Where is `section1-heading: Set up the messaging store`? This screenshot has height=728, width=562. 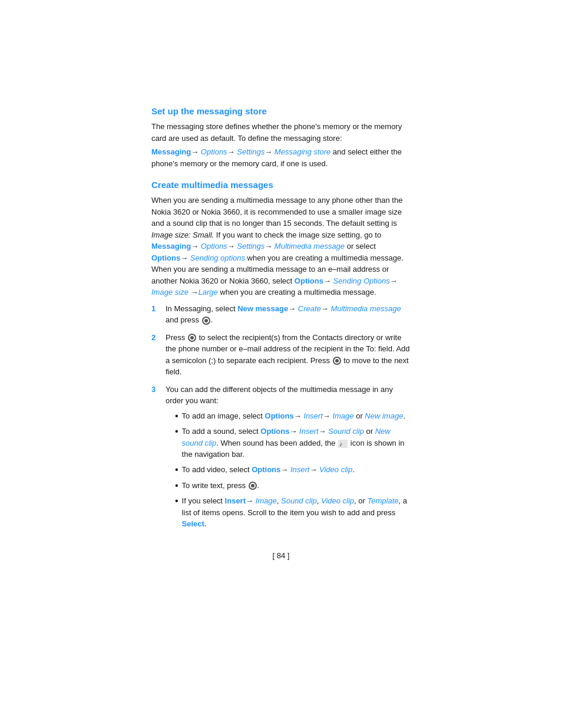 section1-heading: Set up the messaging store is located at coordinates (281, 111).